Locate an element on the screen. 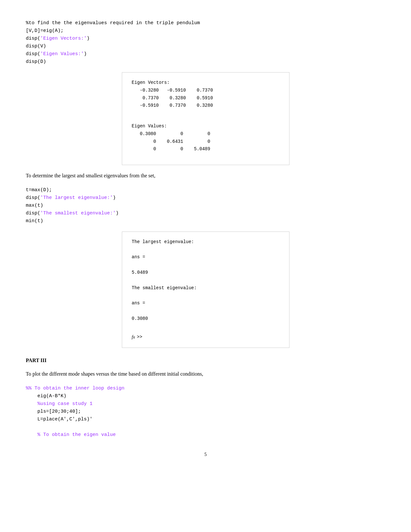 The height and width of the screenshot is (532, 411). code-line-place: L=place(A',C',pls)' is located at coordinates (59, 419).